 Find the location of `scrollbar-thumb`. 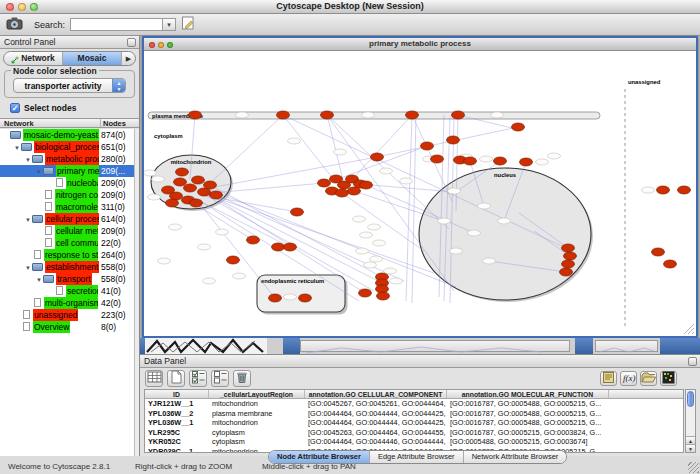

scrollbar-thumb is located at coordinates (690, 399).